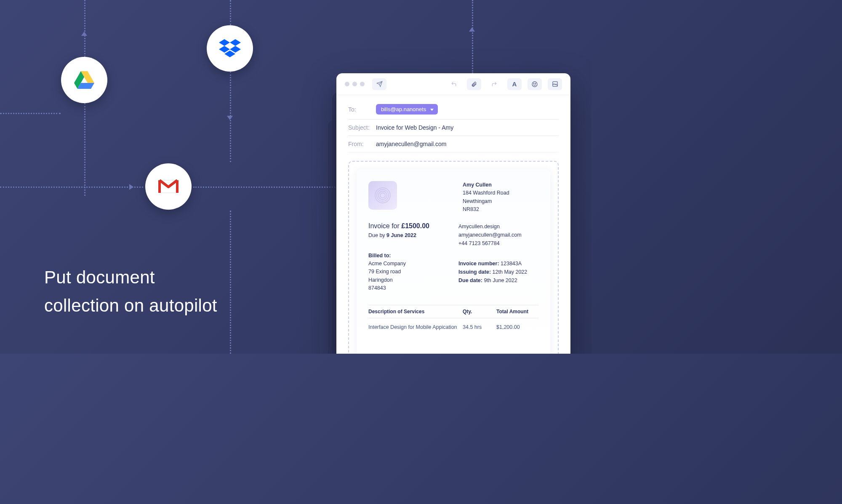  I want to click on invoice-amount: £1500.00, so click(415, 226).